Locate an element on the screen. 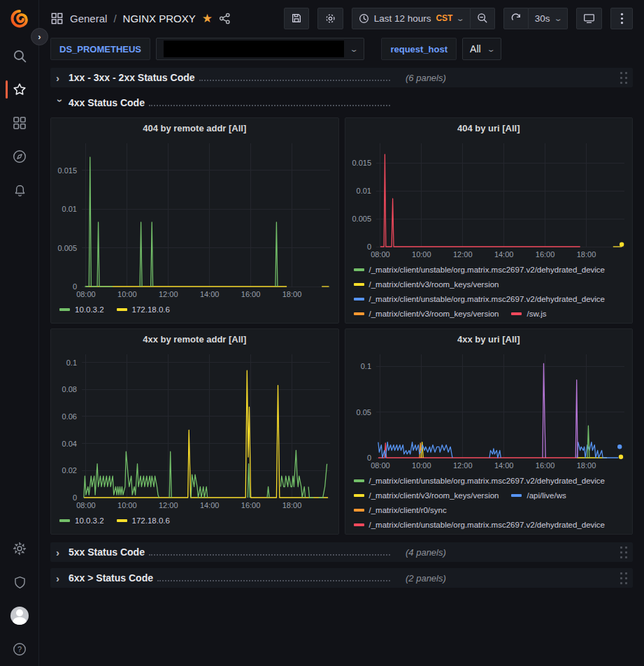  panel-title: 404 by remote addr [All] is located at coordinates (194, 129).